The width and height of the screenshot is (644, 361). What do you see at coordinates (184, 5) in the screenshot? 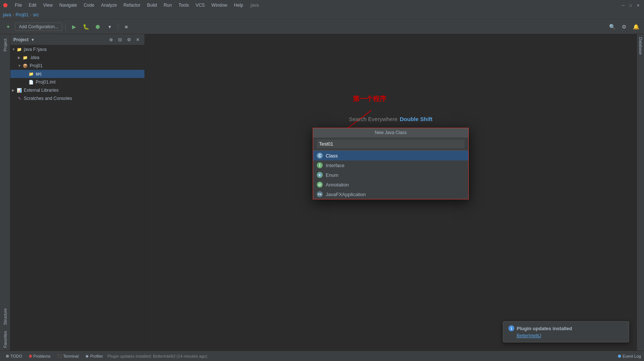
I see `menu-tools: Tools` at bounding box center [184, 5].